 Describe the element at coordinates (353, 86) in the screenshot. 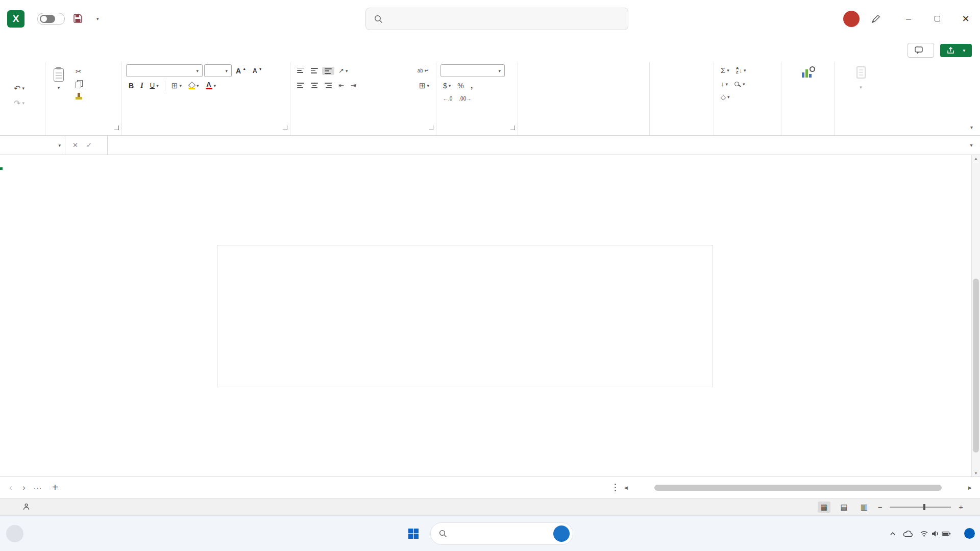

I see `increase-indent-button: ⇥` at that location.